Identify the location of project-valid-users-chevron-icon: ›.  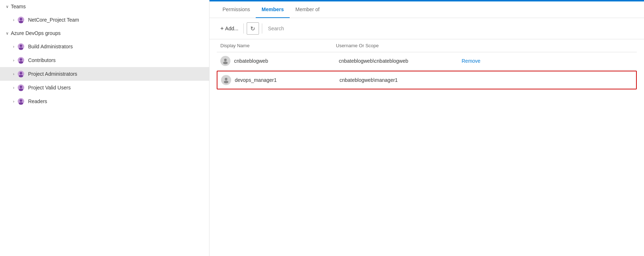
(14, 88).